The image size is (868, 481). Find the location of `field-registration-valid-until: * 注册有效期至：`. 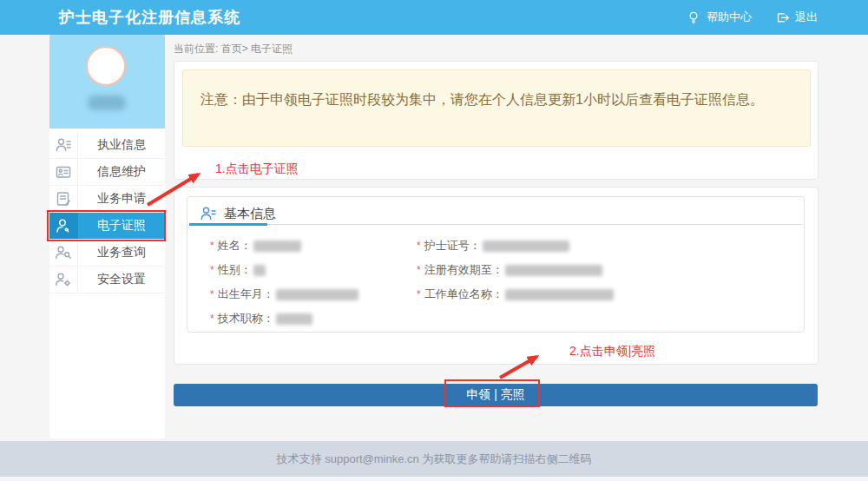

field-registration-valid-until: * 注册有效期至： is located at coordinates (610, 270).